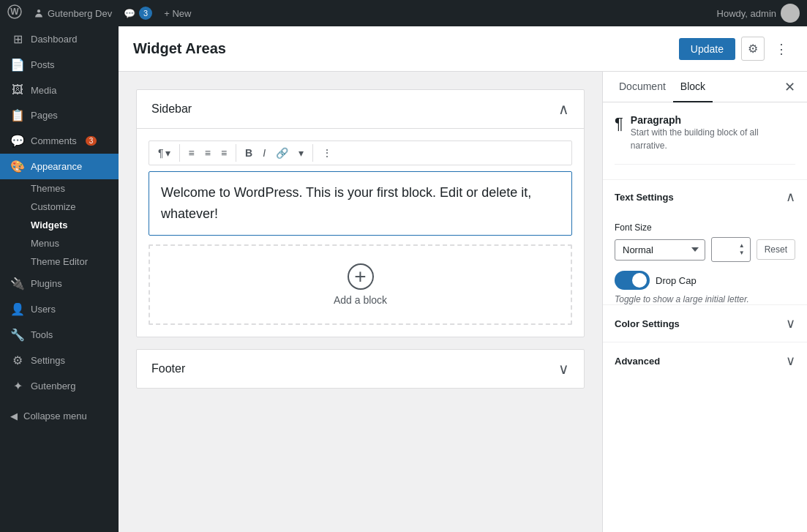  What do you see at coordinates (790, 361) in the screenshot?
I see `advanced-chevron-icon: ∨` at bounding box center [790, 361].